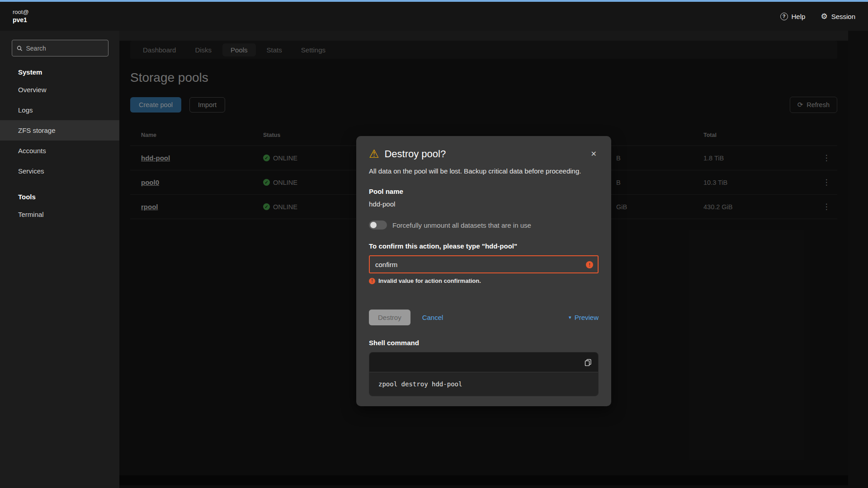  I want to click on sidebar-item-terminal: Terminal, so click(60, 214).